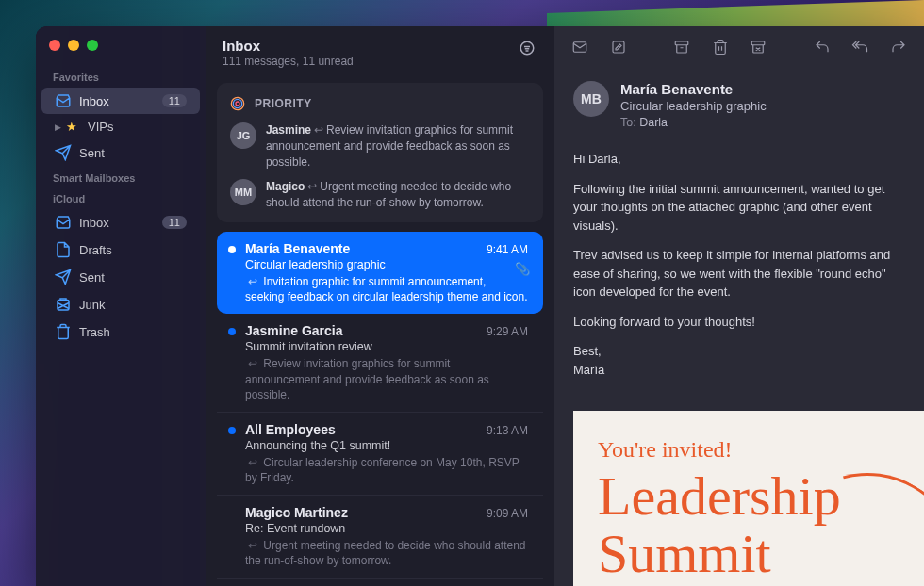 This screenshot has height=586, width=924. Describe the element at coordinates (522, 269) in the screenshot. I see `attachment-icon: 📎` at that location.